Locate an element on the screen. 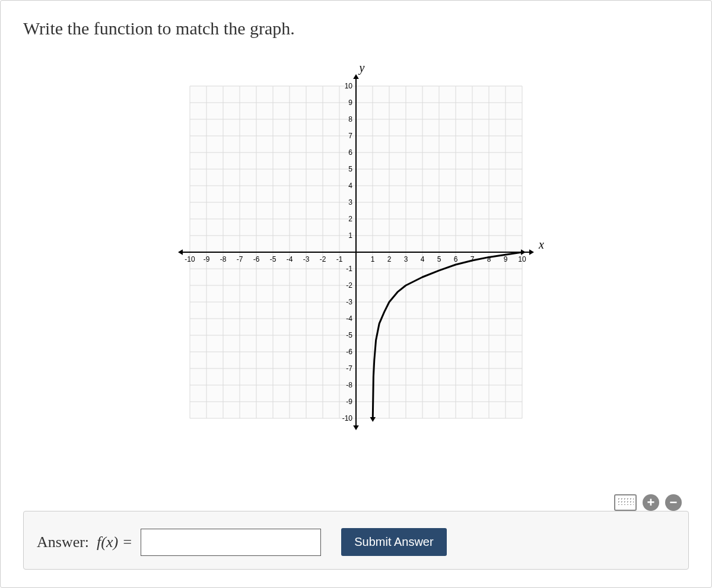 This screenshot has height=588, width=712. zoom-in-icon: + is located at coordinates (651, 503).